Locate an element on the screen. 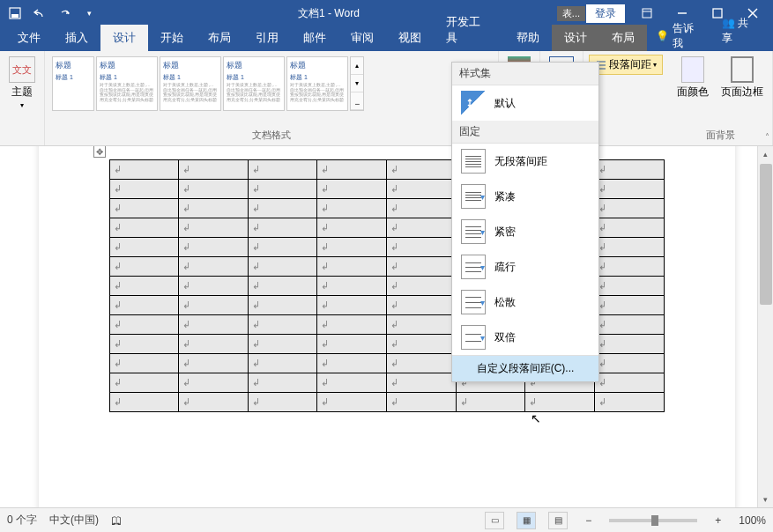  share-button: 👥 共享 is located at coordinates (740, 31).